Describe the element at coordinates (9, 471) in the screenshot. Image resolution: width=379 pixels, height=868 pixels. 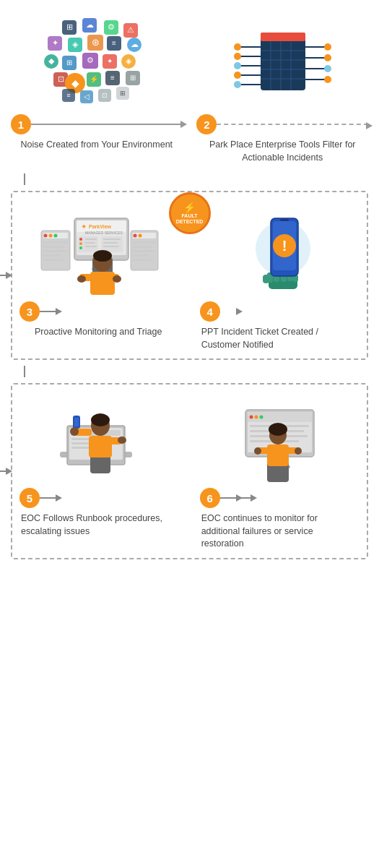
I see `entry-arrowhead-bottom` at that location.